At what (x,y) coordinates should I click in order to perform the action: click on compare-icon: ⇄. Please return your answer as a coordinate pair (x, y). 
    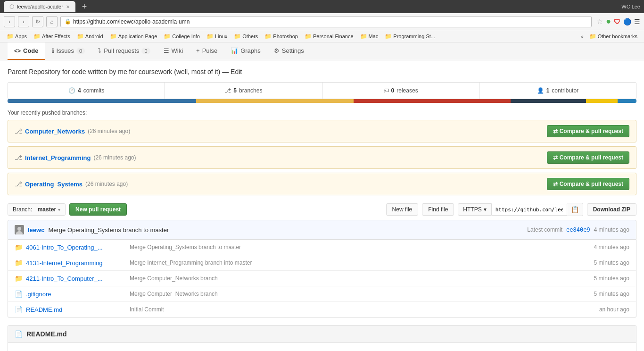
    Looking at the image, I should click on (555, 158).